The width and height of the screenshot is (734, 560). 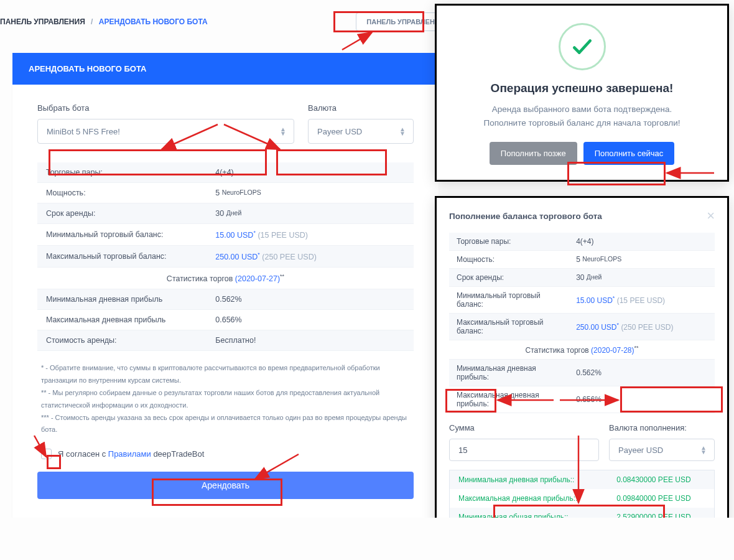 What do you see at coordinates (361, 108) in the screenshot?
I see `currency-label: Валюта` at bounding box center [361, 108].